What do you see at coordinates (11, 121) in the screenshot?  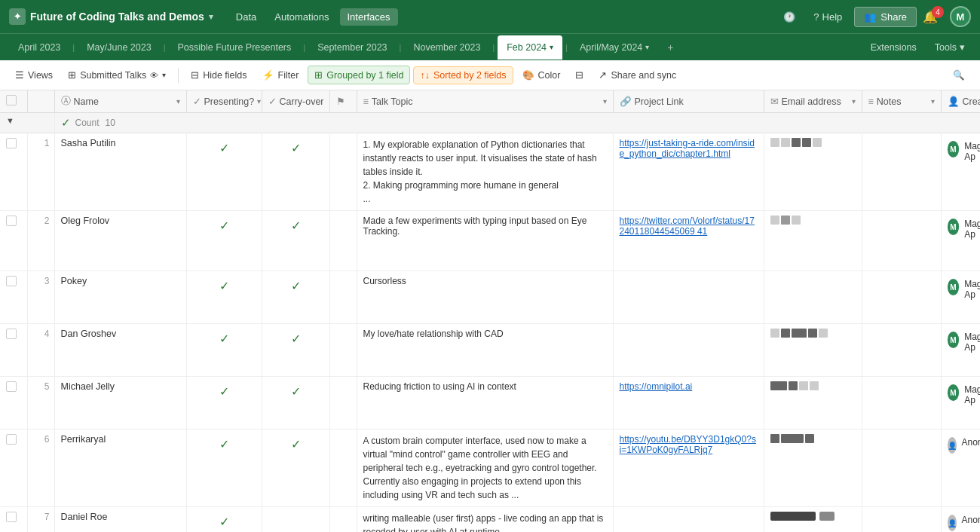 I see `group-chevron-down: ▼` at bounding box center [11, 121].